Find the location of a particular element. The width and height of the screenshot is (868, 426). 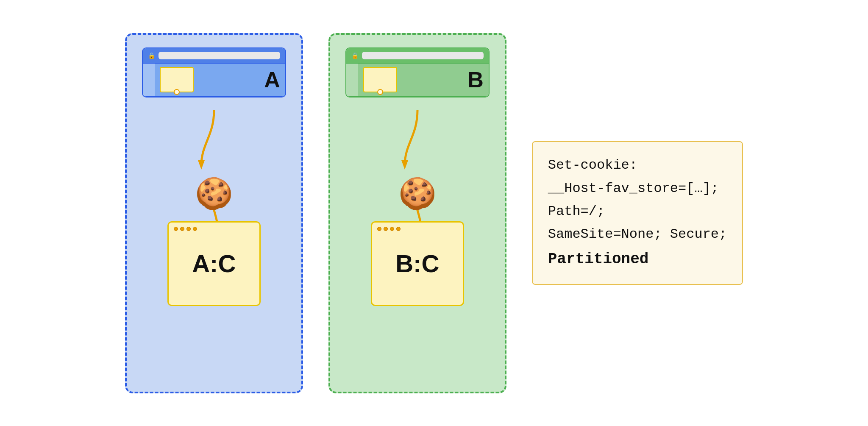

code-line-2: __Host-fav_store=[…]; is located at coordinates (637, 189).